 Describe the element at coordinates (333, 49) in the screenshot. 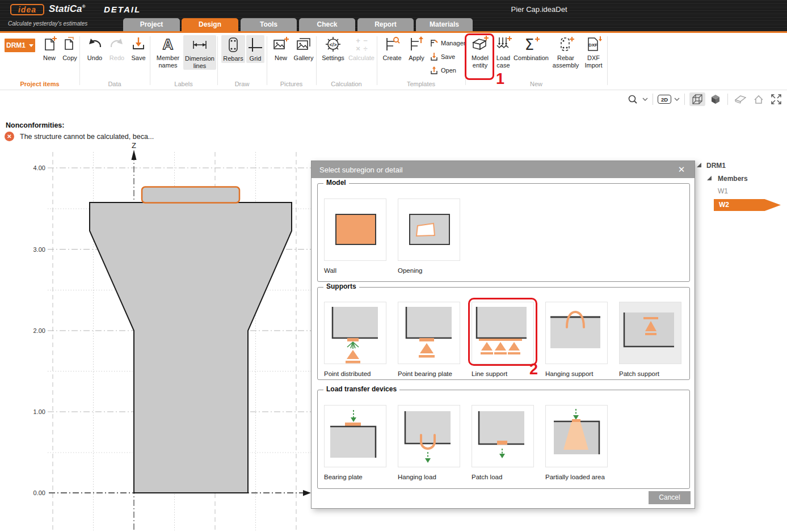

I see `settings-button: </> Settings` at that location.